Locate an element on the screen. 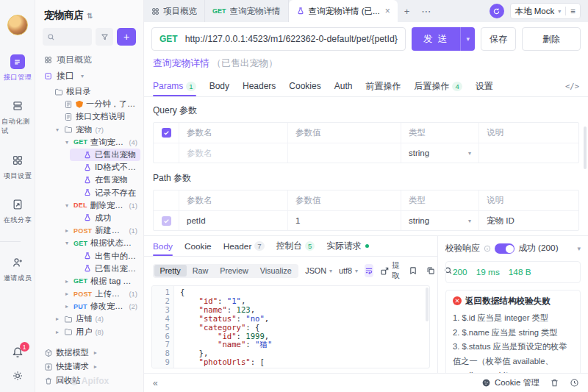 This screenshot has height=392, width=588. doc-tab: 查询宠物详情 (已...× is located at coordinates (343, 11).